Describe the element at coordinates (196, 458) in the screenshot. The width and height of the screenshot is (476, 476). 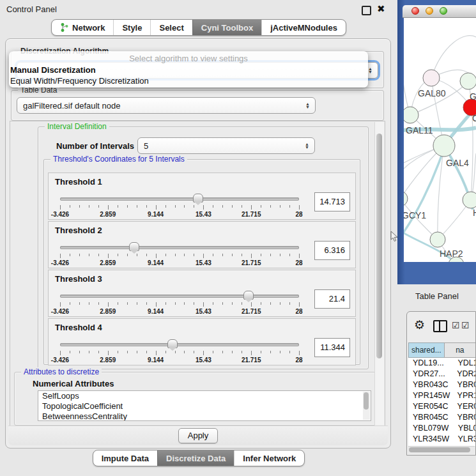
I see `tab-discretize-data: Discretize Data` at that location.